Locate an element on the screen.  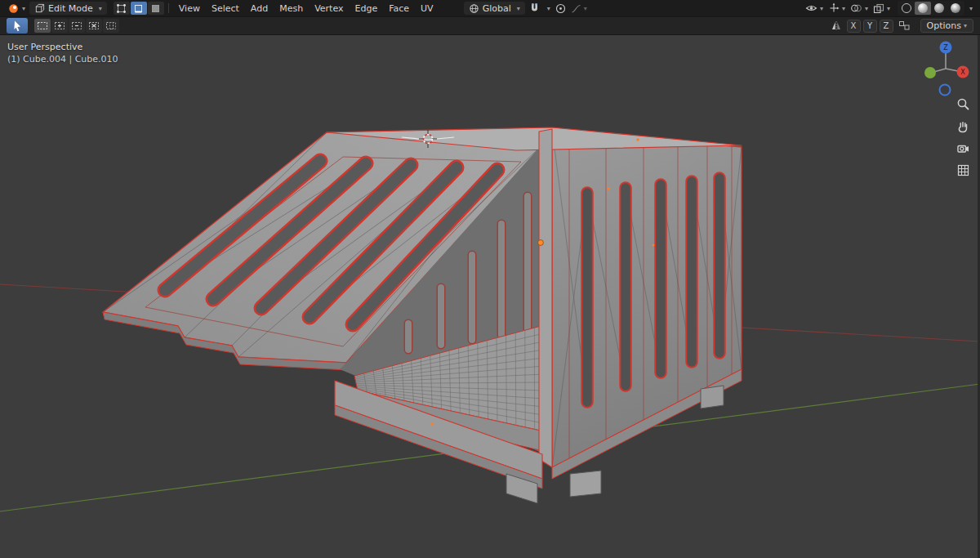
orientation-globe-icon is located at coordinates (474, 8).